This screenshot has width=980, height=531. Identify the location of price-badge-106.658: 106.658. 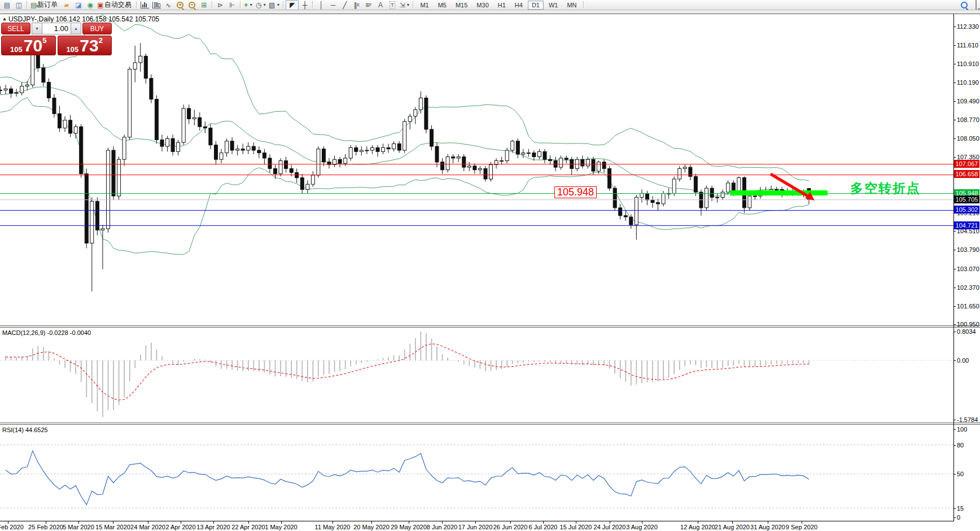
(966, 174).